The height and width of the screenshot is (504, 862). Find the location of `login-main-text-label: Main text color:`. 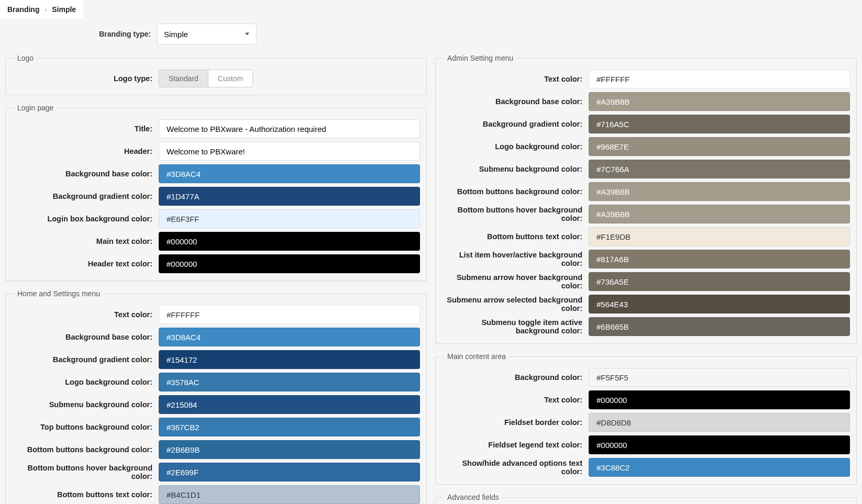

login-main-text-label: Main text color: is located at coordinates (85, 241).